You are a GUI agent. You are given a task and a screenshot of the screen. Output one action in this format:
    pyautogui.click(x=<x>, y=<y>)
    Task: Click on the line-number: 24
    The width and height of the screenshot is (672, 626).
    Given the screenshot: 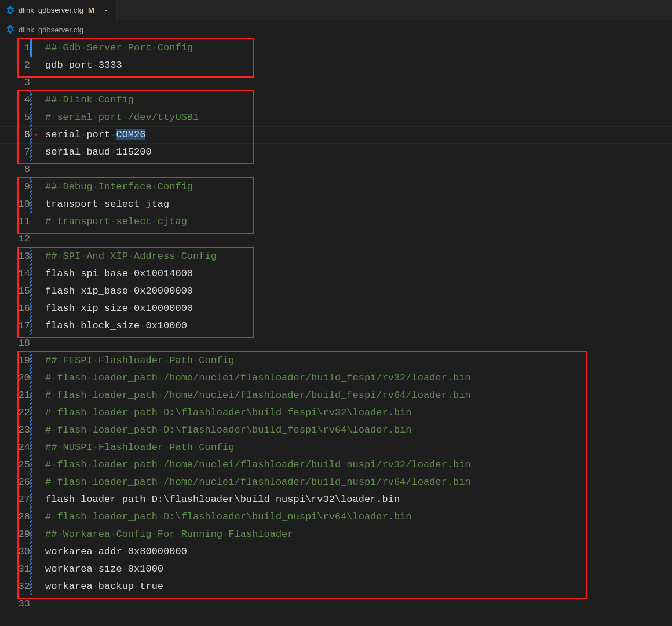 What is the action you would take?
    pyautogui.click(x=17, y=448)
    